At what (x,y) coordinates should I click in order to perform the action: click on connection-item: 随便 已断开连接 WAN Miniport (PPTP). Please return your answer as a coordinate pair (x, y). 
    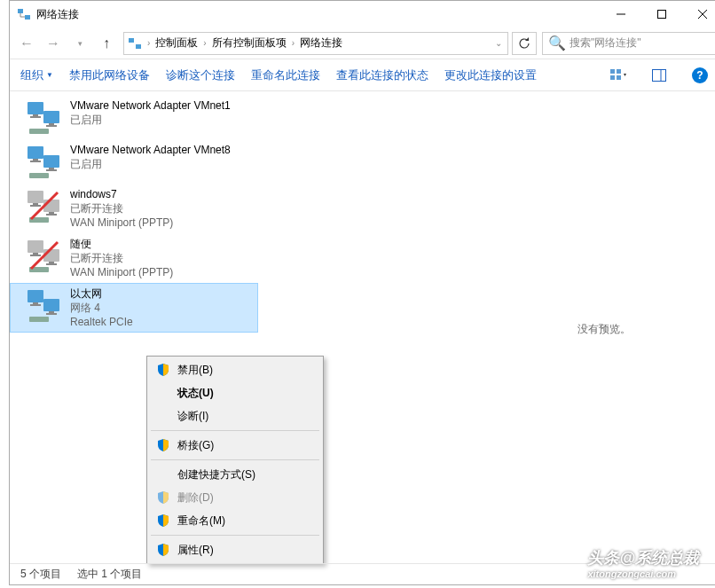
    Looking at the image, I should click on (134, 258).